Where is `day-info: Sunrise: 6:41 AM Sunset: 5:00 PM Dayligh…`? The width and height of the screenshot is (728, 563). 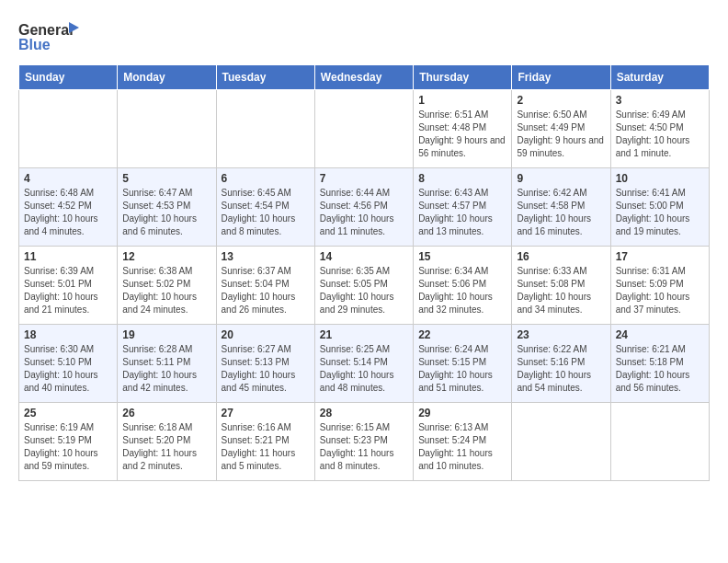
day-info: Sunrise: 6:41 AM Sunset: 5:00 PM Dayligh… is located at coordinates (660, 213).